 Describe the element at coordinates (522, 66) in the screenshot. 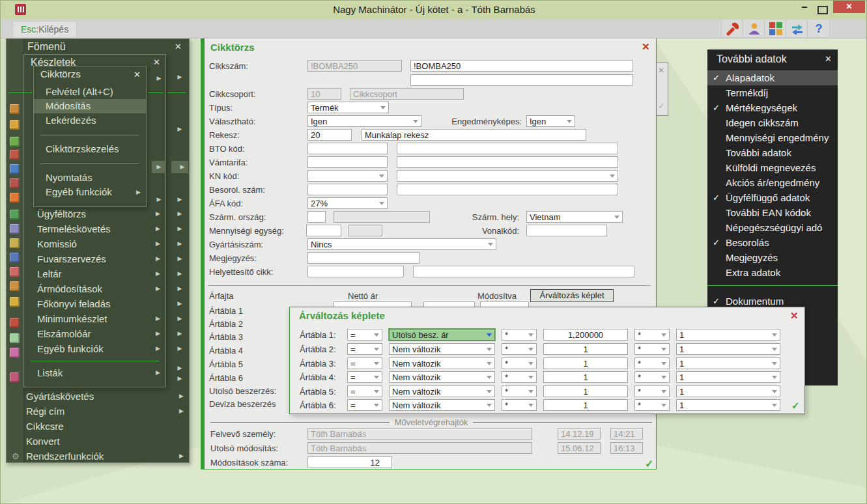

I see `field-cikkszam: !BOMBA250` at that location.